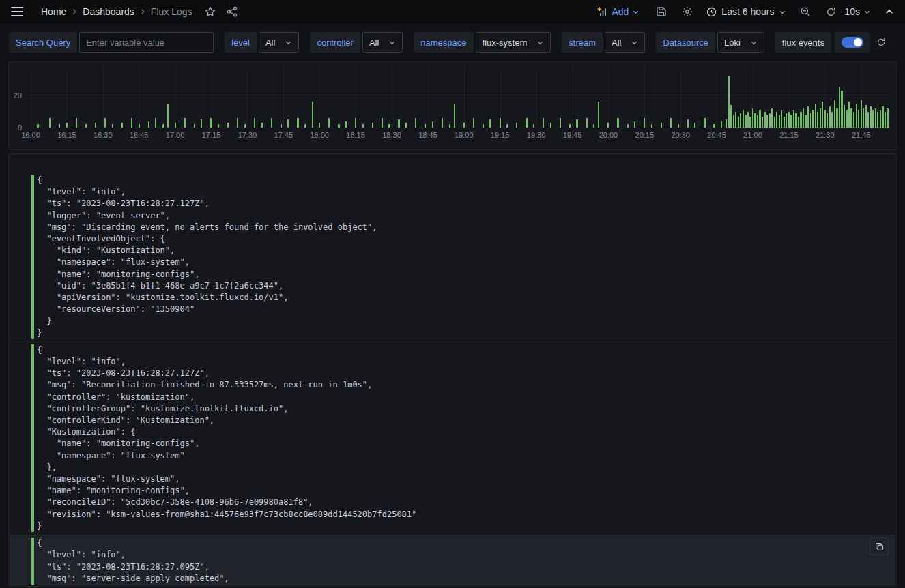  What do you see at coordinates (175, 135) in the screenshot?
I see `x-axis-tick-label: 17:00` at bounding box center [175, 135].